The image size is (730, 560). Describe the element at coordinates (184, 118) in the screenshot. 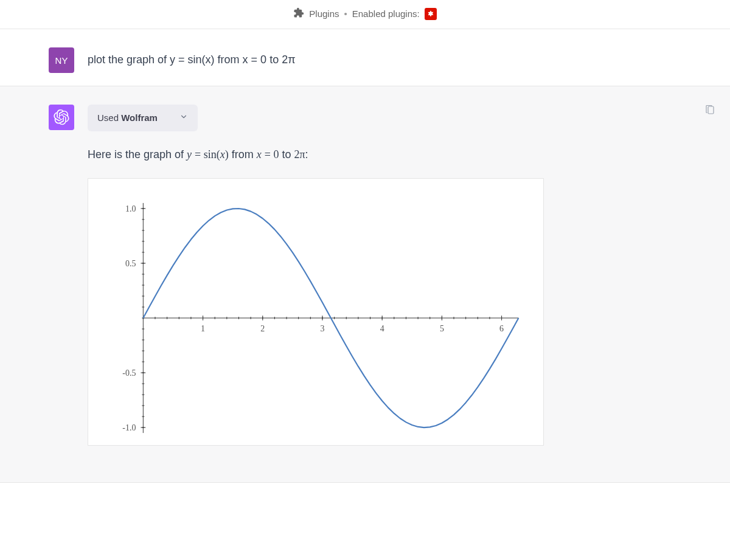

I see `chevron-down-icon` at that location.